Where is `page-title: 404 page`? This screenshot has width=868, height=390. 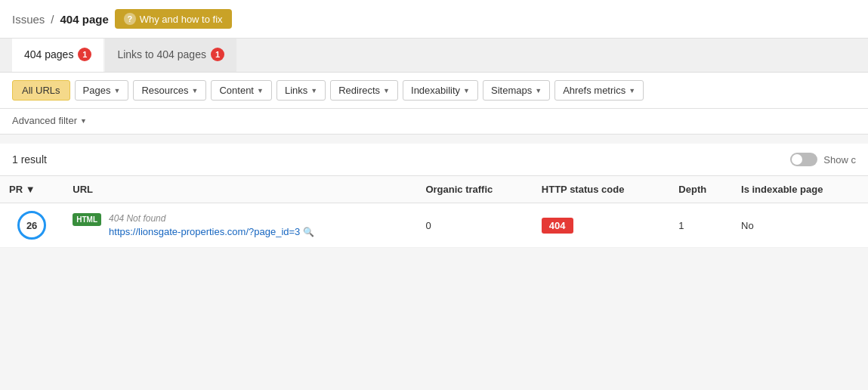
page-title: 404 page is located at coordinates (85, 20).